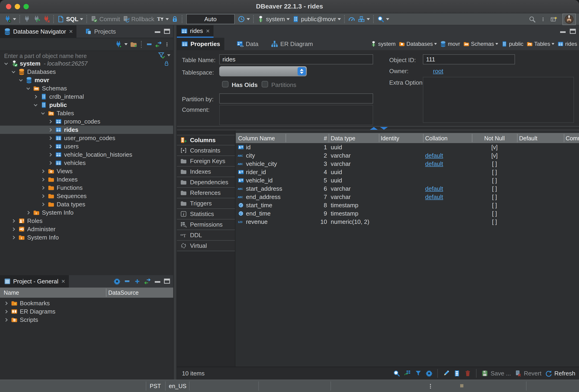 The image size is (579, 392). What do you see at coordinates (296, 99) in the screenshot?
I see `partition-by-input` at bounding box center [296, 99].